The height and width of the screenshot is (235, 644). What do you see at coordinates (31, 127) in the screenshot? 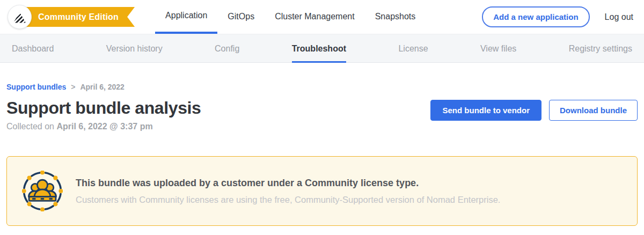
I see `collected-prefix: Collected on` at bounding box center [31, 127].